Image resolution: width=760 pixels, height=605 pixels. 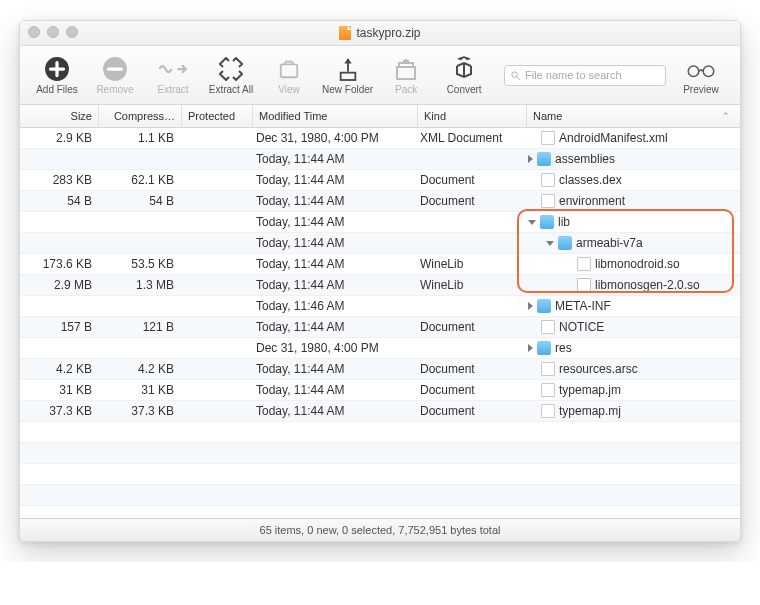 I want to click on cell-modified-time: Today, 11:46 AM, so click(x=332, y=306).